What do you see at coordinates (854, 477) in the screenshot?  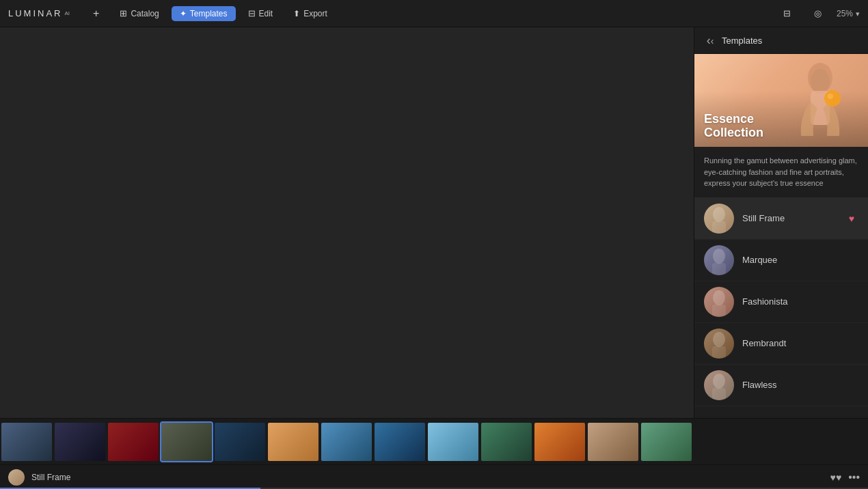 I see `bottom-more-button: •••` at bounding box center [854, 477].